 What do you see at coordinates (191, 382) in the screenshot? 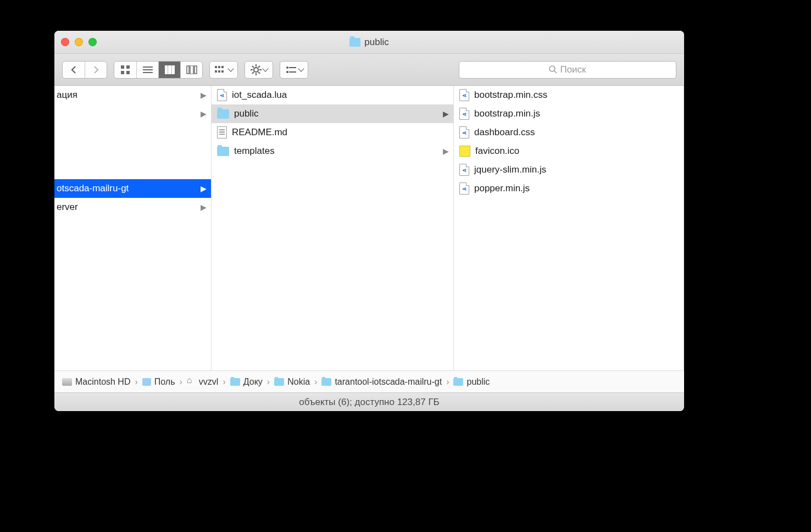
I see `home-icon` at bounding box center [191, 382].